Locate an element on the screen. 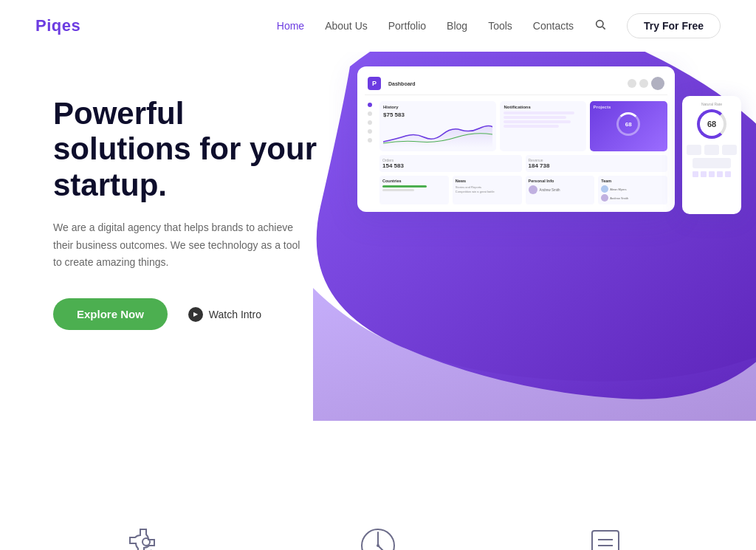 The height and width of the screenshot is (550, 756). stat2-val: 184 738 is located at coordinates (597, 165).